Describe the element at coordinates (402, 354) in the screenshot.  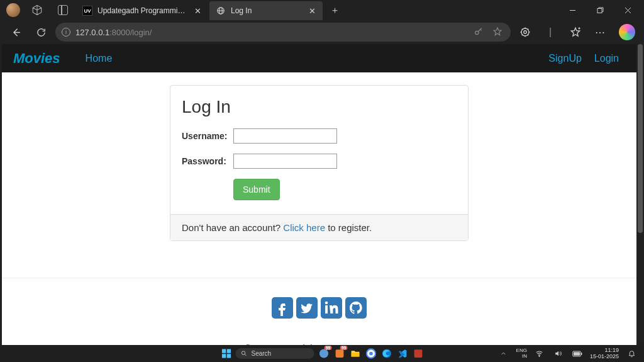
I see `taskbar-vscode` at that location.